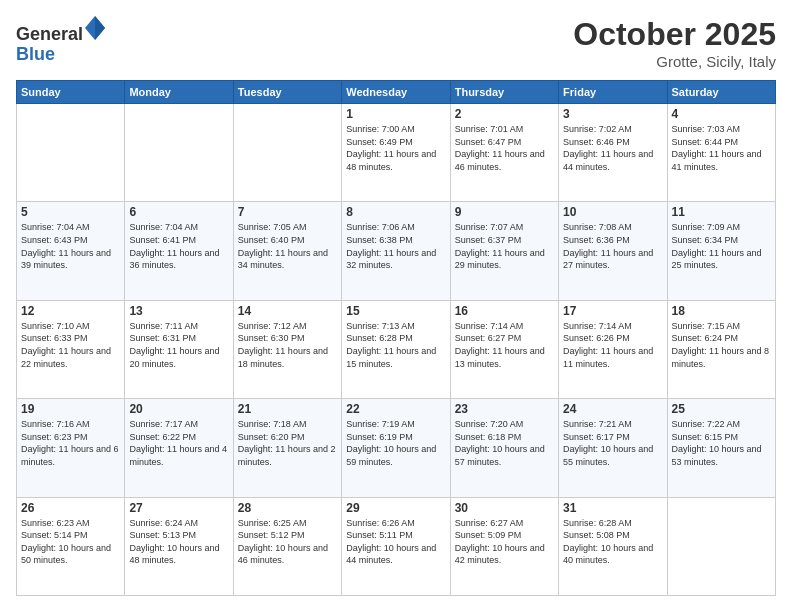 The image size is (792, 612). I want to click on day-number: 1, so click(396, 114).